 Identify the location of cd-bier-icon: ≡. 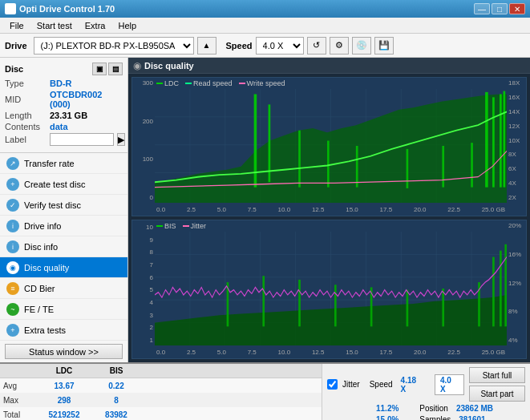
(13, 289).